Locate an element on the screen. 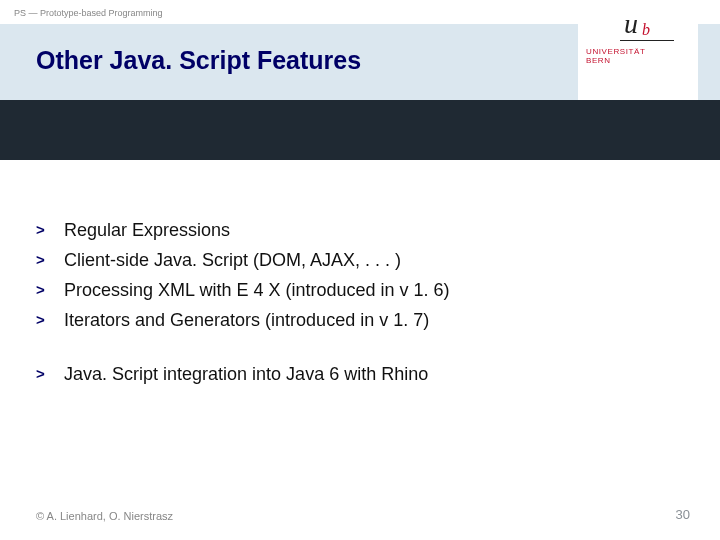  university-logo: u b UNIVERSITÄT BERN is located at coordinates (638, 50).